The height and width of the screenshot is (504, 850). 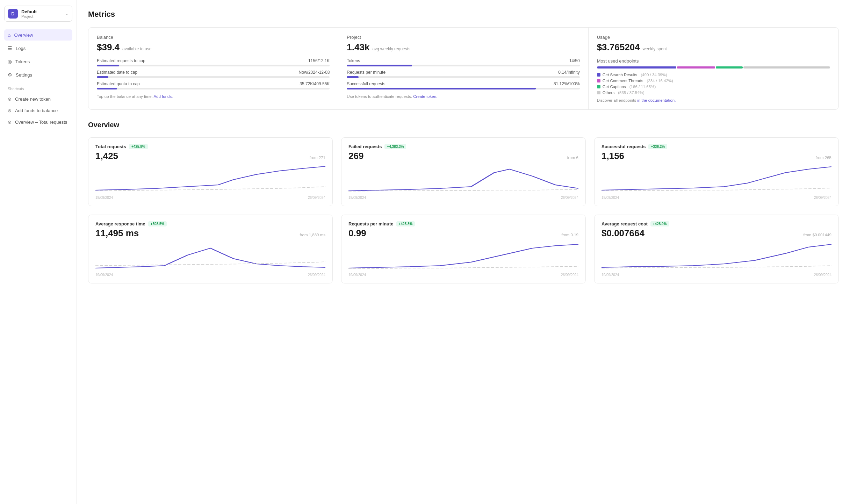 I want to click on chart-date-end-avg-response: 26/09/2024, so click(x=317, y=275).